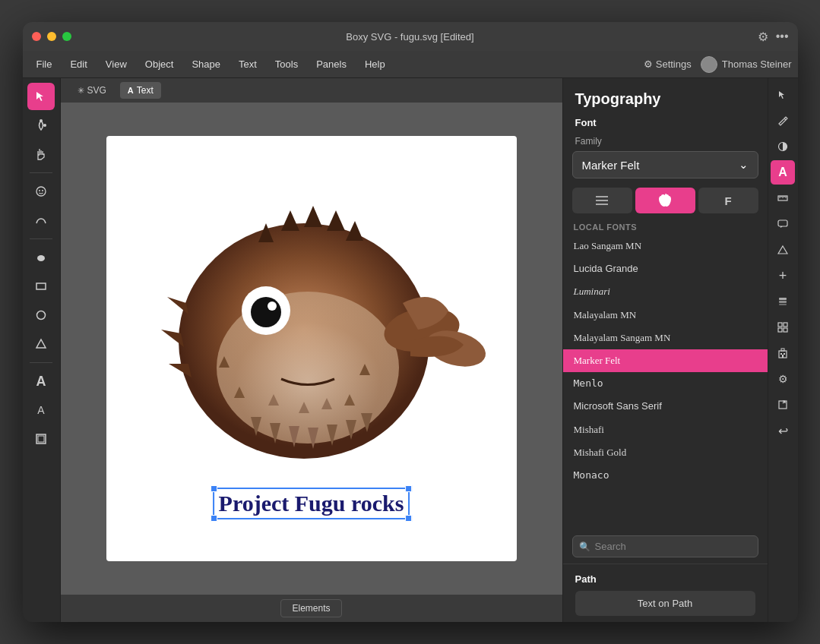 The image size is (820, 644). What do you see at coordinates (783, 36) in the screenshot?
I see `more-icon: •••` at bounding box center [783, 36].